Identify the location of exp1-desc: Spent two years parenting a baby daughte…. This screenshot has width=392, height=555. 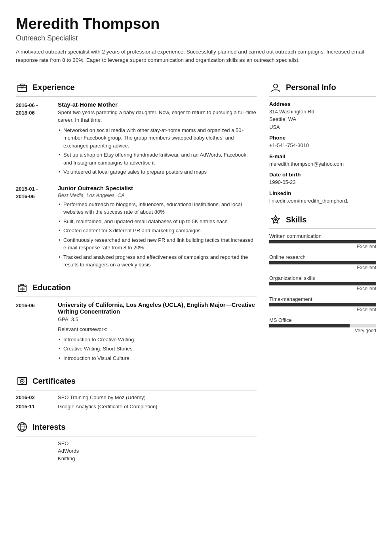
(157, 117).